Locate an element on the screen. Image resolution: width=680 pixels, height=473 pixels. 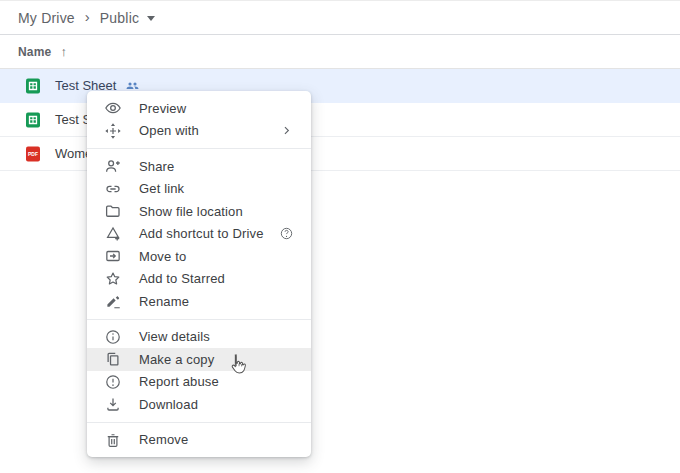
move-to-icon is located at coordinates (113, 256).